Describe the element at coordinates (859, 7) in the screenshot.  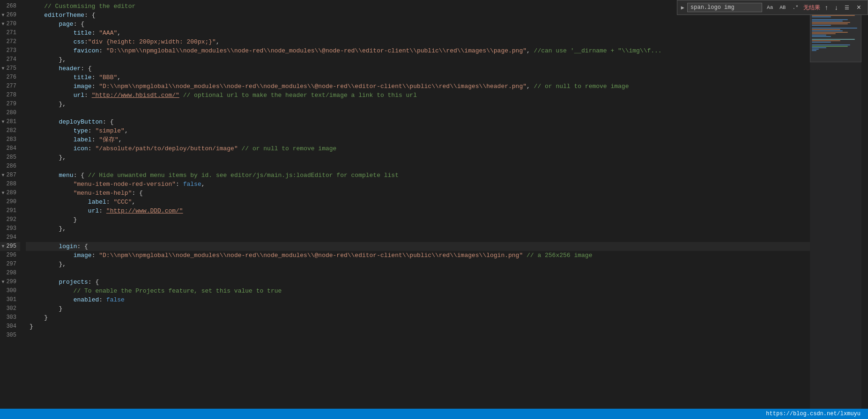
I see `search-close-button: ×` at that location.